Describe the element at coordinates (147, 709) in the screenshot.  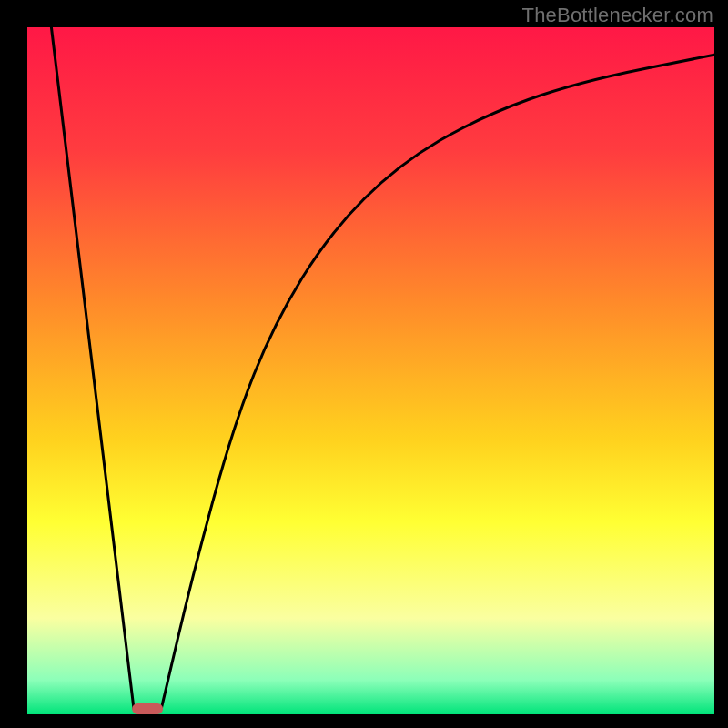
I see `minimum-marker` at that location.